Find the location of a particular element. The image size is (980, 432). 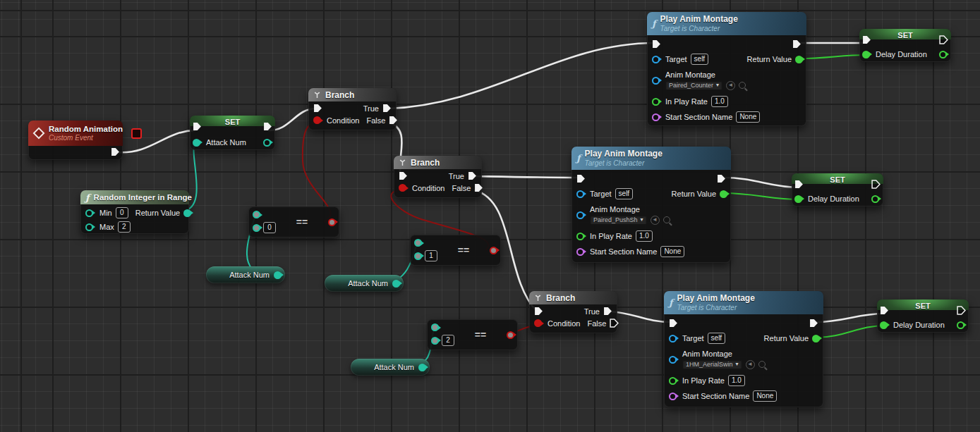

attack-num-out-pin is located at coordinates (267, 142).